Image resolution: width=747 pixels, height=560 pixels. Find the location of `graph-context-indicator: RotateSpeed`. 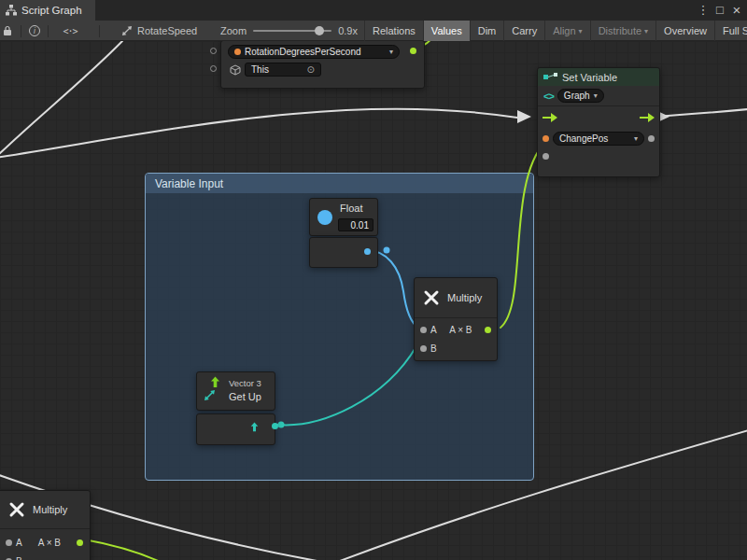

graph-context-indicator: RotateSpeed is located at coordinates (159, 31).